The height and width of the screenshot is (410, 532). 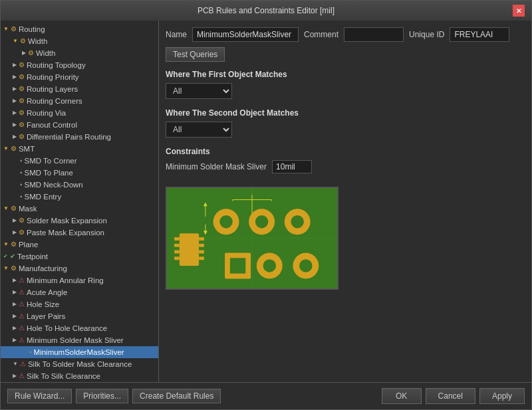 What do you see at coordinates (266, 11) in the screenshot?
I see `title-bar: PCB Rules and Constraints Editor [mil] ✕` at bounding box center [266, 11].